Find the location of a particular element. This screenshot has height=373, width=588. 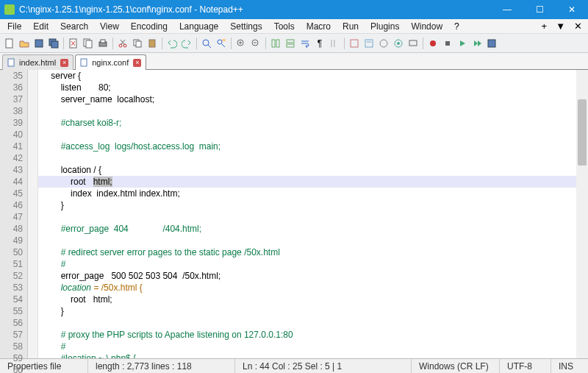

record-icon is located at coordinates (433, 43).